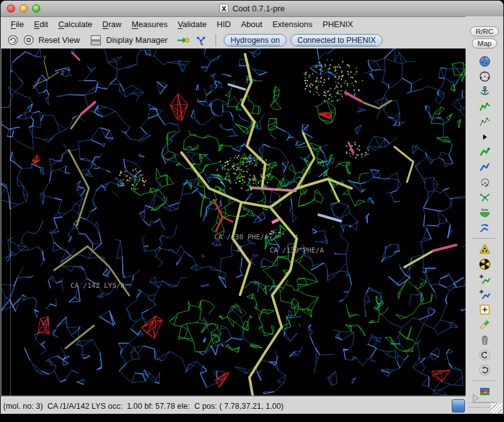  What do you see at coordinates (485, 295) in the screenshot?
I see `add-alt-conf-icon` at bounding box center [485, 295].